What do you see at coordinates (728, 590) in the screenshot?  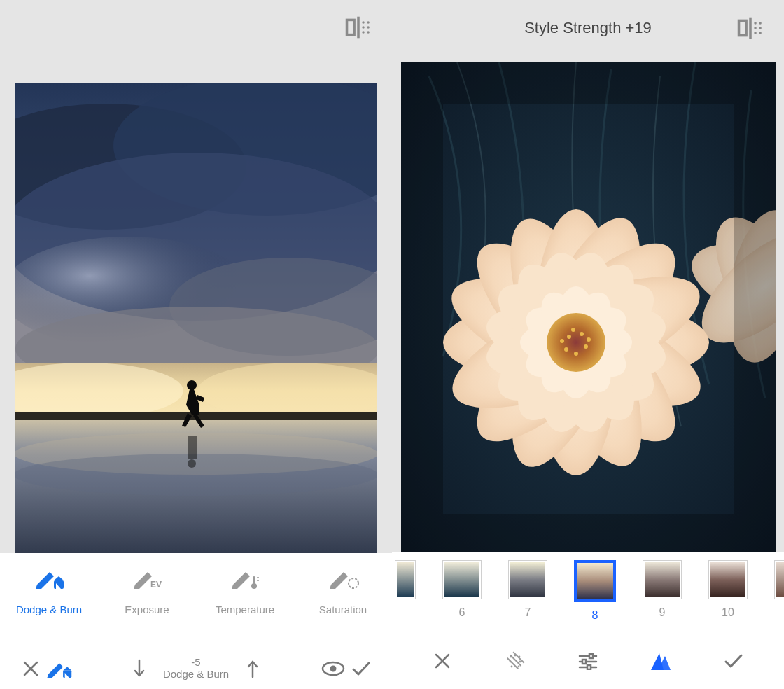 I see `style-thumb-10: 10` at bounding box center [728, 590].